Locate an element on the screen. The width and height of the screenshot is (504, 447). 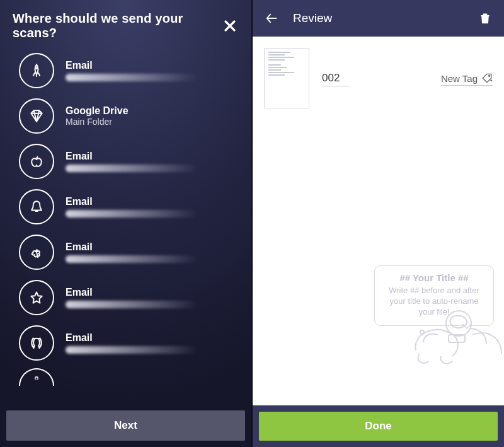
hint-bubble: ## Your Title ## Write ## before and aft… is located at coordinates (434, 296).